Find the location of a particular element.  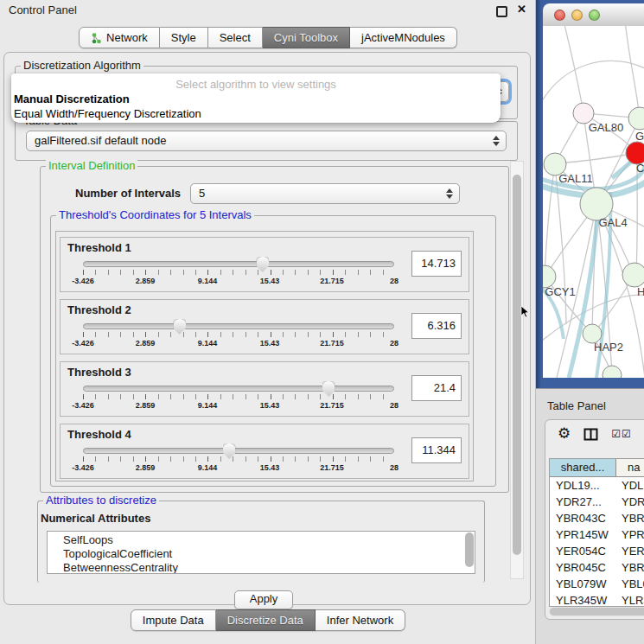

numerical-attributes-list: SelfLoops TopologicalCoefficient Between… is located at coordinates (261, 552).